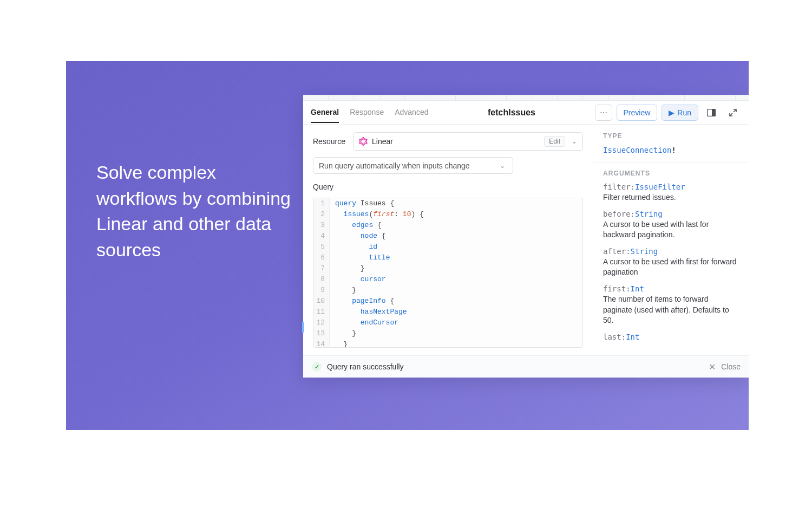 This screenshot has width=812, height=520. What do you see at coordinates (671, 310) in the screenshot?
I see `argument-description: The number of items to forward paginate …` at bounding box center [671, 310].